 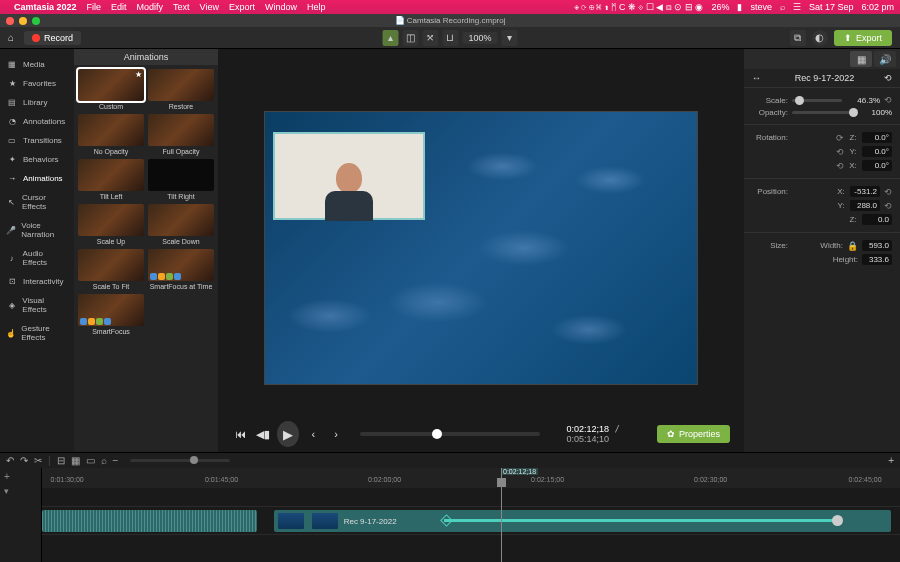 I want to click on scale-value: 46.3%, so click(x=863, y=100).